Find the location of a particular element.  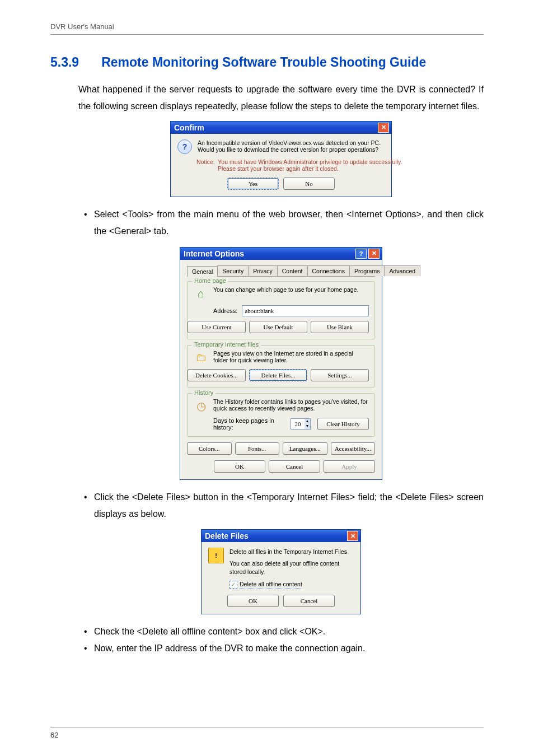

use-current-button: Use Current is located at coordinates (217, 327).